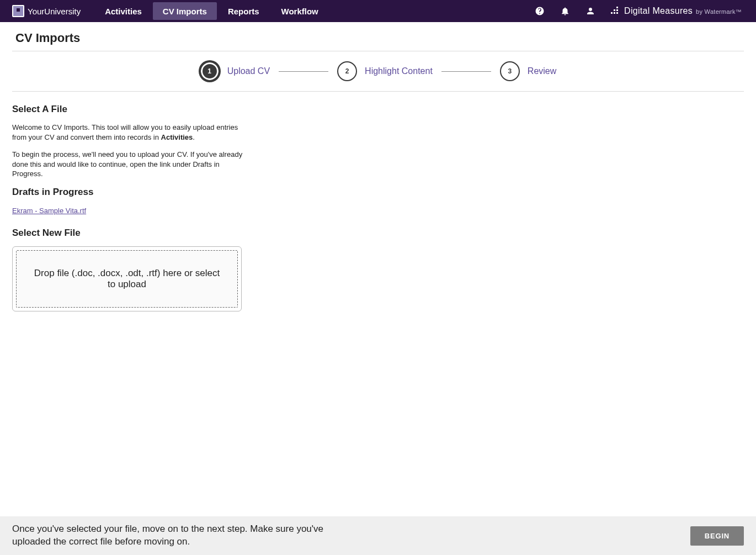  Describe the element at coordinates (131, 133) in the screenshot. I see `intro-paragraph-1: Welcome to CV Imports. This tool will al…` at that location.